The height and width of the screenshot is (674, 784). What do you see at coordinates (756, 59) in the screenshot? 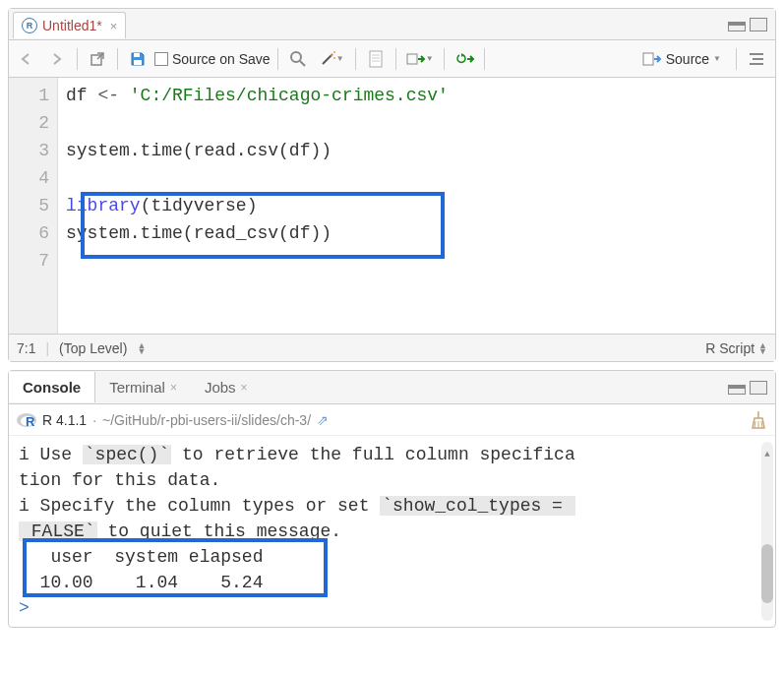
I see `outline-icon` at bounding box center [756, 59].